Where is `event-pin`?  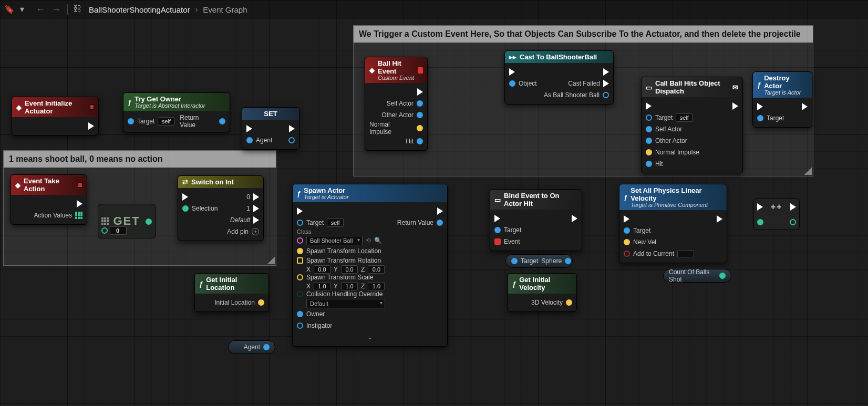 event-pin is located at coordinates (498, 242).